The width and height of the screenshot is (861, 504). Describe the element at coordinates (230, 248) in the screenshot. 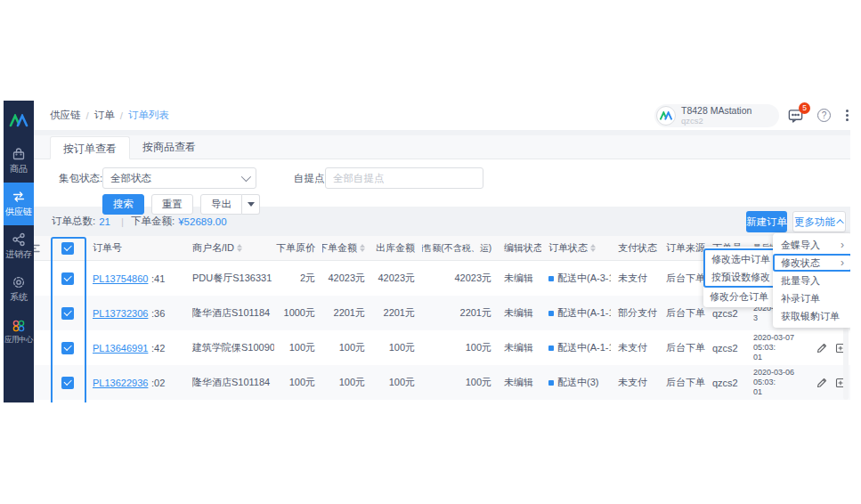

I see `column-header-4: 商户名/ID` at that location.